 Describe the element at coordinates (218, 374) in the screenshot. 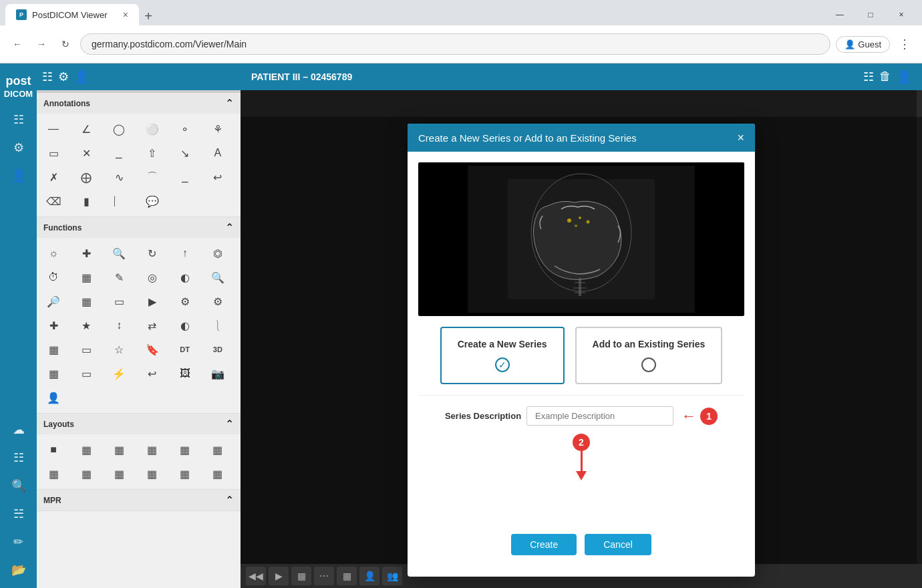

I see `fn-img2: 📷` at that location.